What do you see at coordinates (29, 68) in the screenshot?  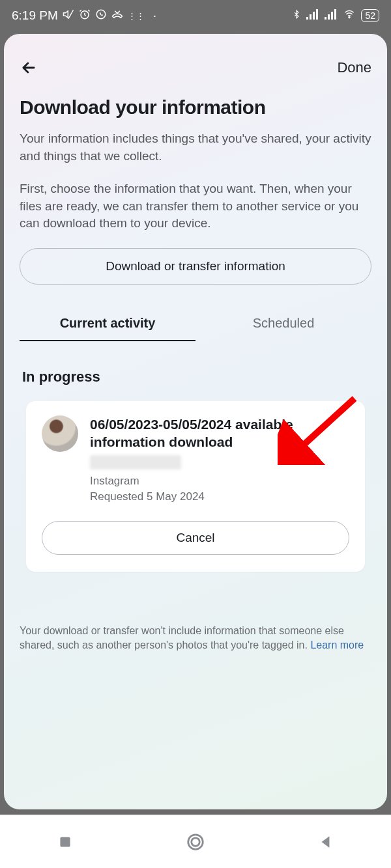 I see `back-button` at bounding box center [29, 68].